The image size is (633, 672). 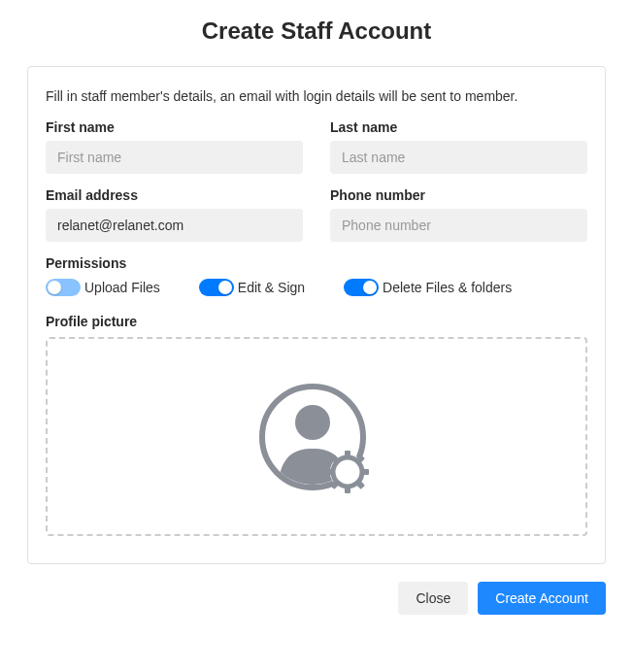 I want to click on intro-text: Fill in staff member's details, an email…, so click(x=316, y=96).